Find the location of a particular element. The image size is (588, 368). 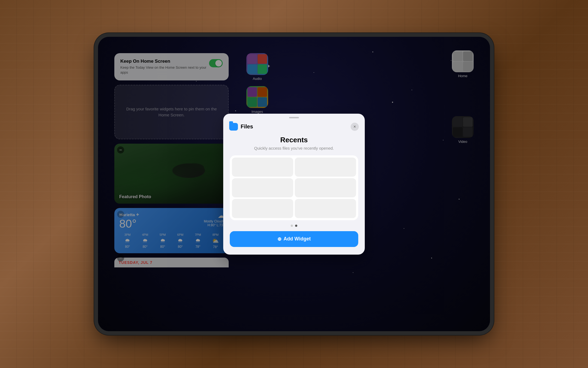

modal-header: Files × is located at coordinates (294, 126).